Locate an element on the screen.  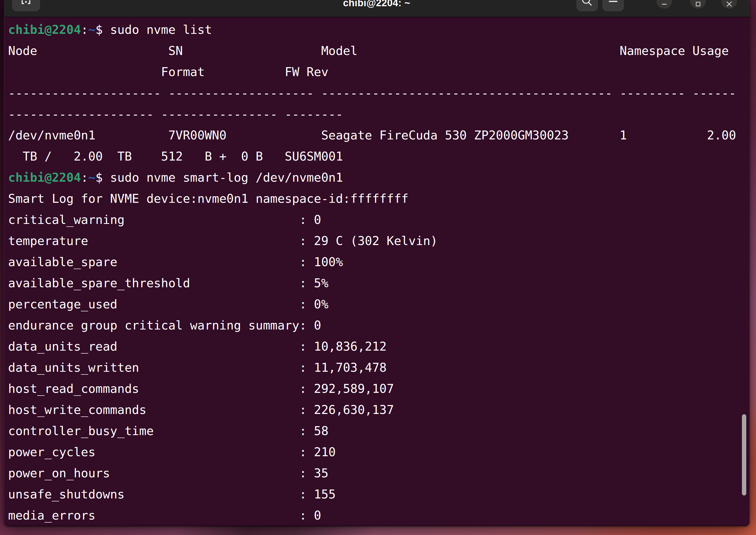
close-cross-icon is located at coordinates (729, 4).